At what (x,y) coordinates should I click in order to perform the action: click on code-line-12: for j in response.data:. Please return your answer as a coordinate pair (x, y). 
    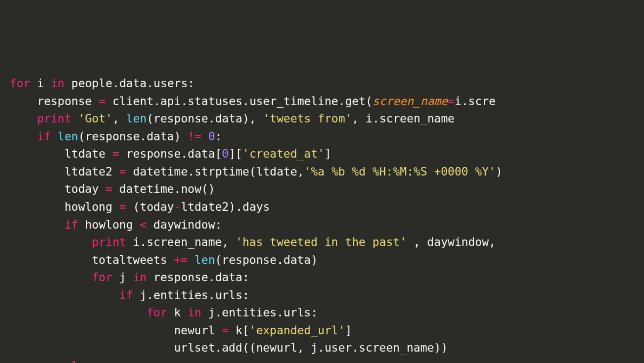
    Looking at the image, I should click on (327, 277).